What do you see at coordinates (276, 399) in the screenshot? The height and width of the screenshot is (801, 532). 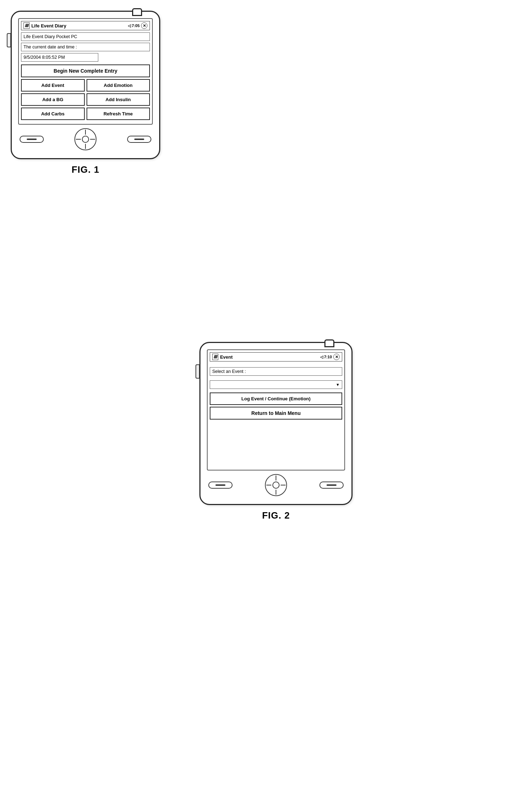 I see `log-event-button: Log Event / Continue (Emotion)` at bounding box center [276, 399].